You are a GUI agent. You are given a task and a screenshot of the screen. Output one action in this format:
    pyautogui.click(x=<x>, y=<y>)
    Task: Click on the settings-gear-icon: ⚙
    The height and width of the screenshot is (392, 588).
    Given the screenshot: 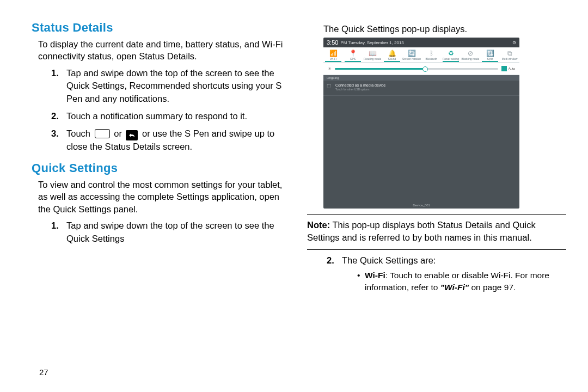 What is the action you would take?
    pyautogui.click(x=514, y=42)
    